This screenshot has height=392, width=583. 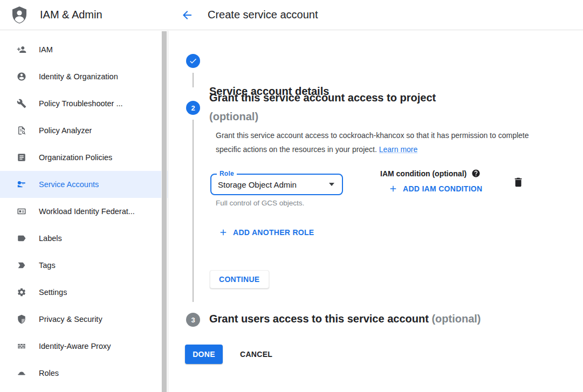 I want to click on continue-button: CONTINUE, so click(x=239, y=279).